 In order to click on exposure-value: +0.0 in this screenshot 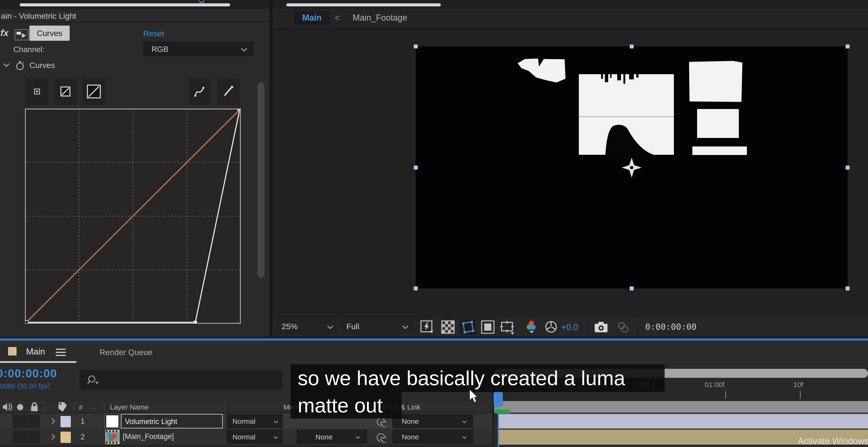, I will do `click(570, 327)`.